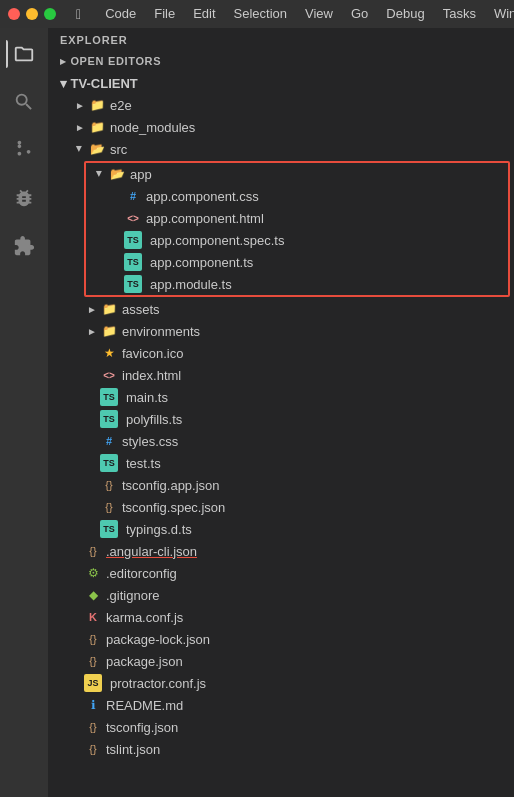 The height and width of the screenshot is (797, 514). I want to click on label-app-component-spec-ts: app.component.spec.ts, so click(217, 240).